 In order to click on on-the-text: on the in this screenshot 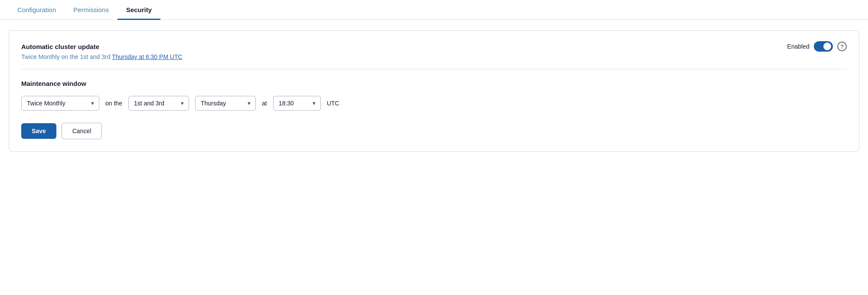, I will do `click(114, 103)`.